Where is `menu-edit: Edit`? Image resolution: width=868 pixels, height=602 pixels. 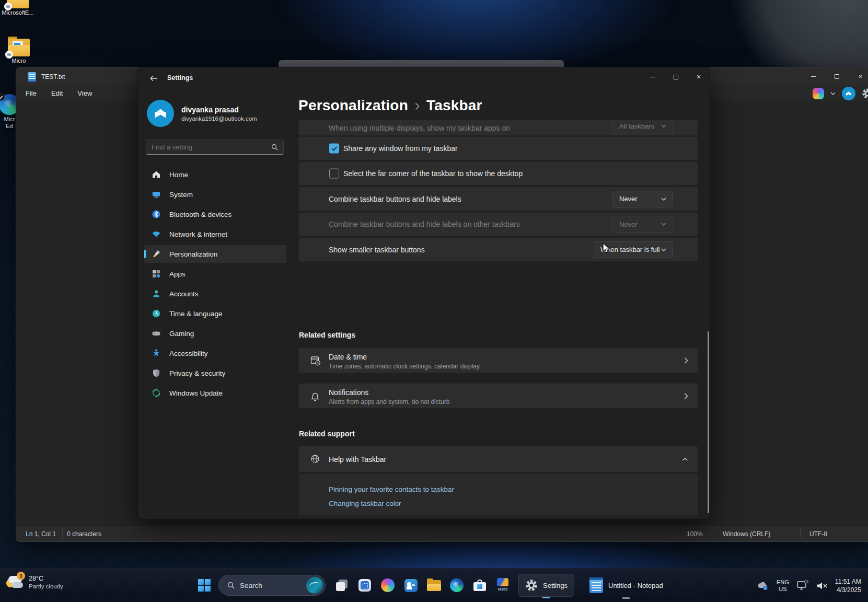
menu-edit: Edit is located at coordinates (57, 93).